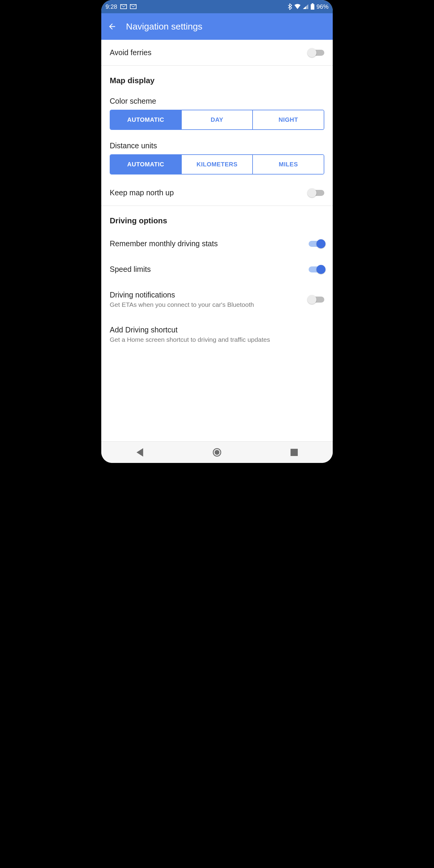  What do you see at coordinates (217, 269) in the screenshot?
I see `speed-limits-row: Speed limits` at bounding box center [217, 269].